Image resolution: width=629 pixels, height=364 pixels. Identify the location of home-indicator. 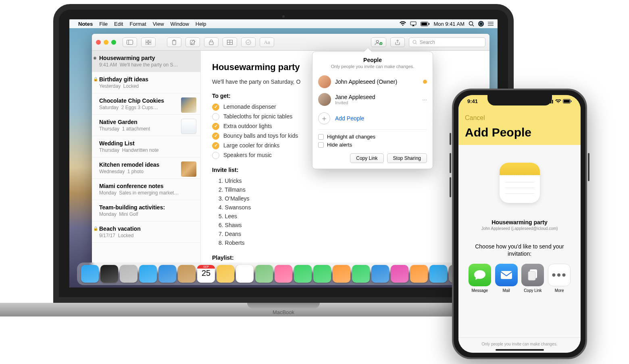
(520, 350).